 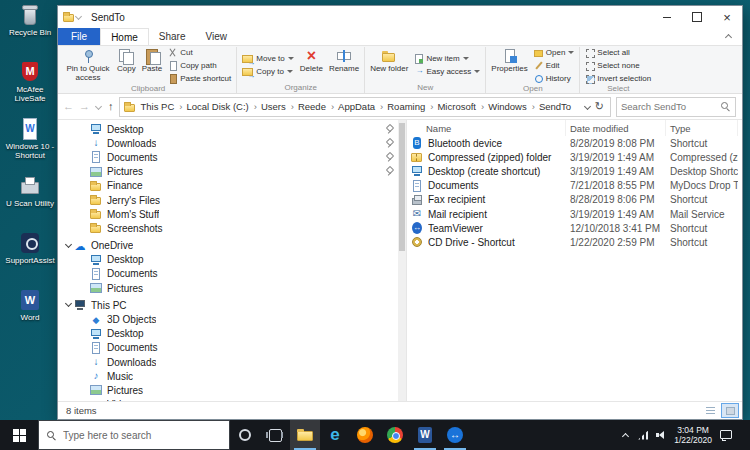 What do you see at coordinates (702, 128) in the screenshot?
I see `column-header-type: Type` at bounding box center [702, 128].